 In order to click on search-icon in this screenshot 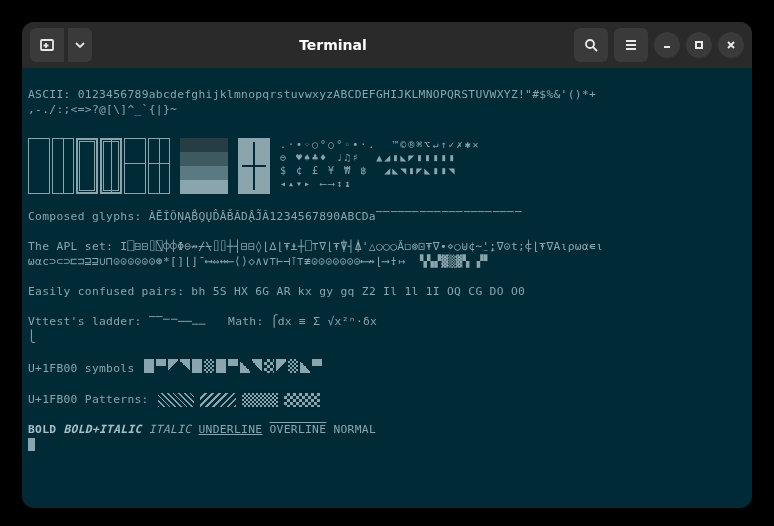, I will do `click(591, 45)`.